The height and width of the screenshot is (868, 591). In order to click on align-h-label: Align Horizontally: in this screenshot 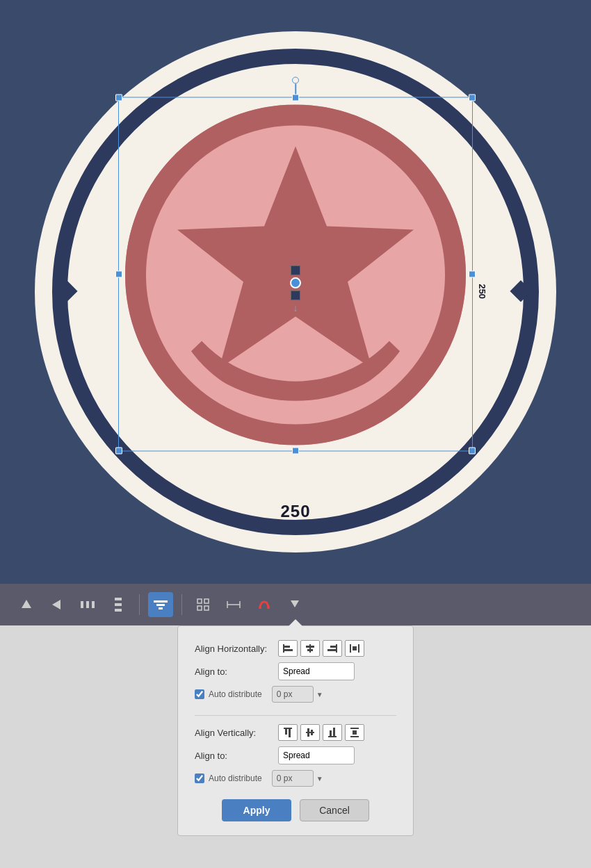, I will do `click(236, 649)`.